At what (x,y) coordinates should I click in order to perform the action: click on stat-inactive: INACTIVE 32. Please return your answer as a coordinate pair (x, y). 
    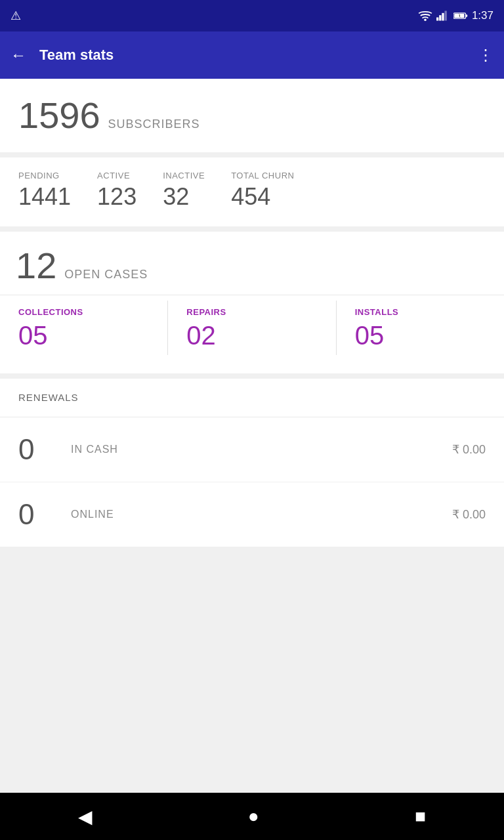
    Looking at the image, I should click on (184, 190).